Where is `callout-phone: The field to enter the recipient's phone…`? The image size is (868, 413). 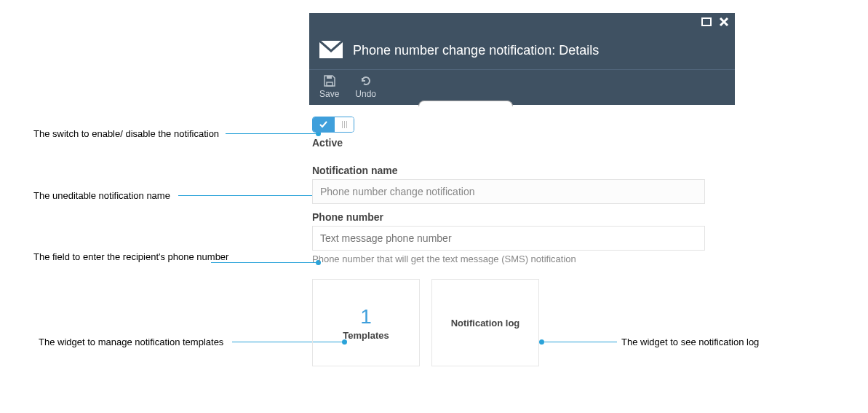 callout-phone: The field to enter the recipient's phone… is located at coordinates (131, 256).